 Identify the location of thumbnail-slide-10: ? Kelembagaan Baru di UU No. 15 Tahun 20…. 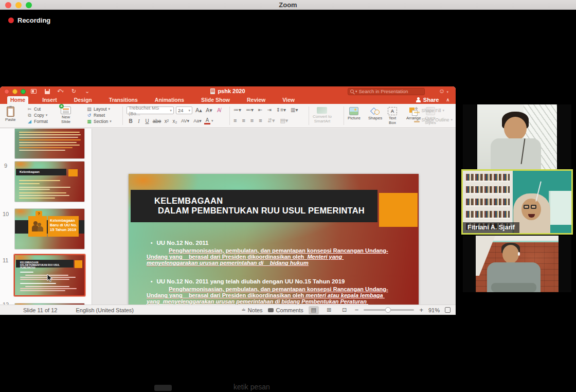
(49, 229).